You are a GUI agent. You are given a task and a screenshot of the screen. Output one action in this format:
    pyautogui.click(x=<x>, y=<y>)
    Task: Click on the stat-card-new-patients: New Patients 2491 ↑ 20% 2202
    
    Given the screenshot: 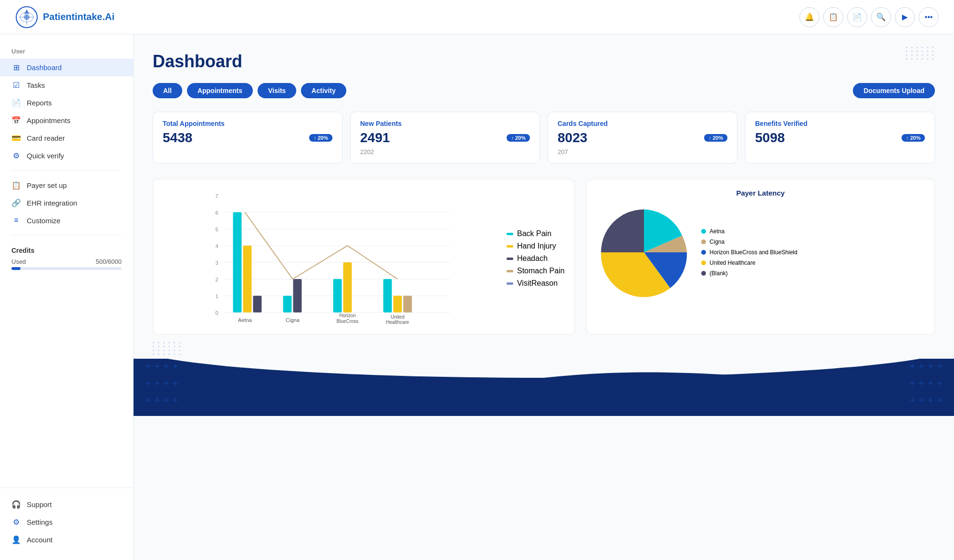 What is the action you would take?
    pyautogui.click(x=445, y=137)
    